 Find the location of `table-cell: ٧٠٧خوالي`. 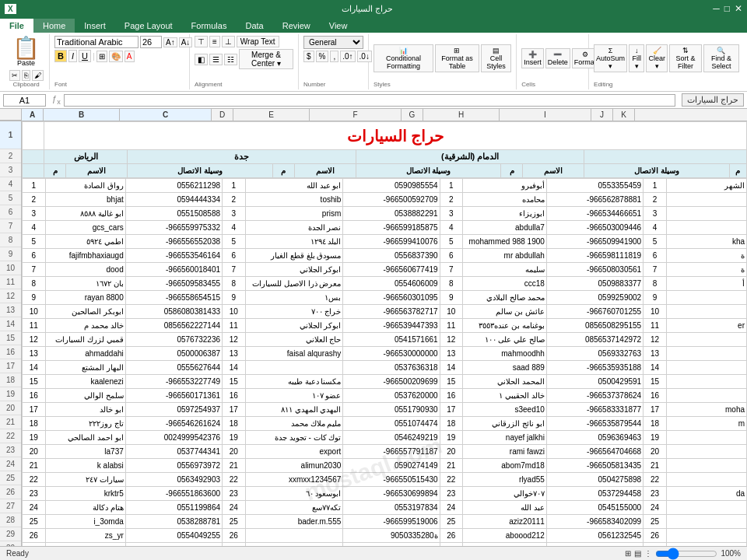

table-cell: ٧٠٧خوالي is located at coordinates (505, 494).